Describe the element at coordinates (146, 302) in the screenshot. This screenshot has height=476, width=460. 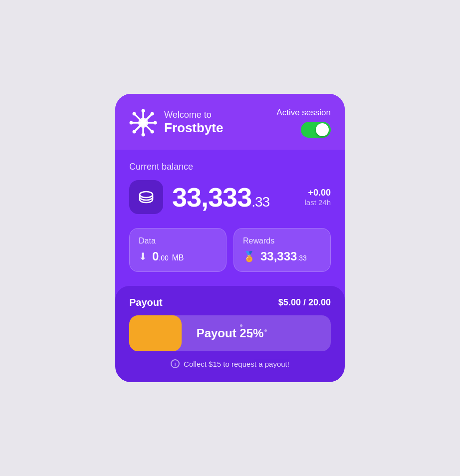
I see `payout-label: Payout` at that location.